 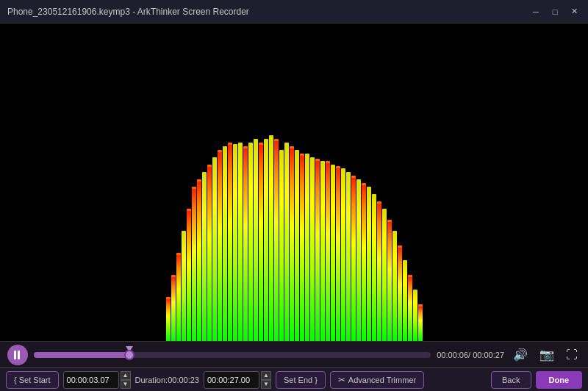 What do you see at coordinates (126, 384) in the screenshot?
I see `start-time-down: ▼` at bounding box center [126, 384].